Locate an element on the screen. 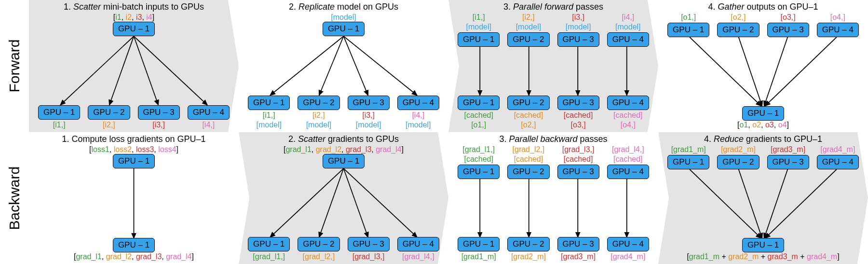  gpu-row-top: [grad_l1,][cached]GPU – 1 [grad_l2,][cac… is located at coordinates (554, 162).